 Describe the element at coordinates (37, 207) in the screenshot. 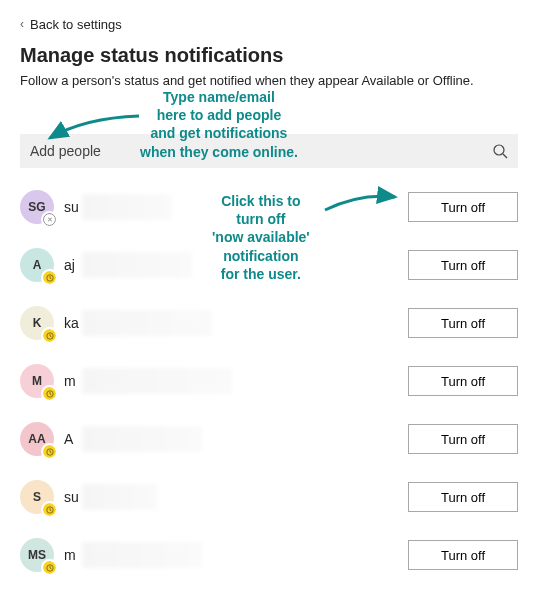

I see `avatar: SG` at that location.